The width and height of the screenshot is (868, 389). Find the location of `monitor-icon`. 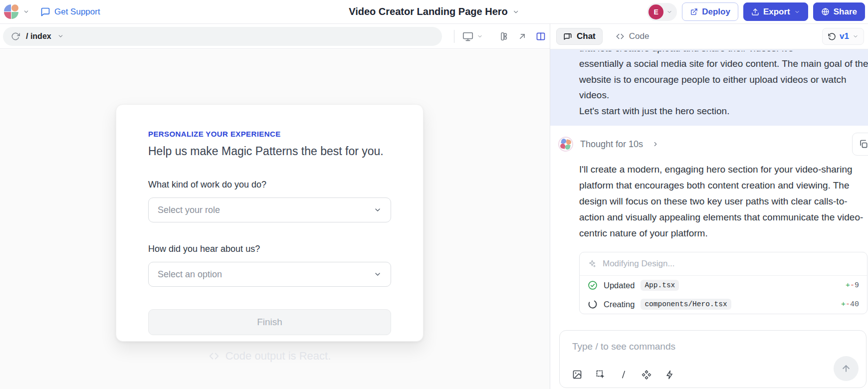

monitor-icon is located at coordinates (468, 36).